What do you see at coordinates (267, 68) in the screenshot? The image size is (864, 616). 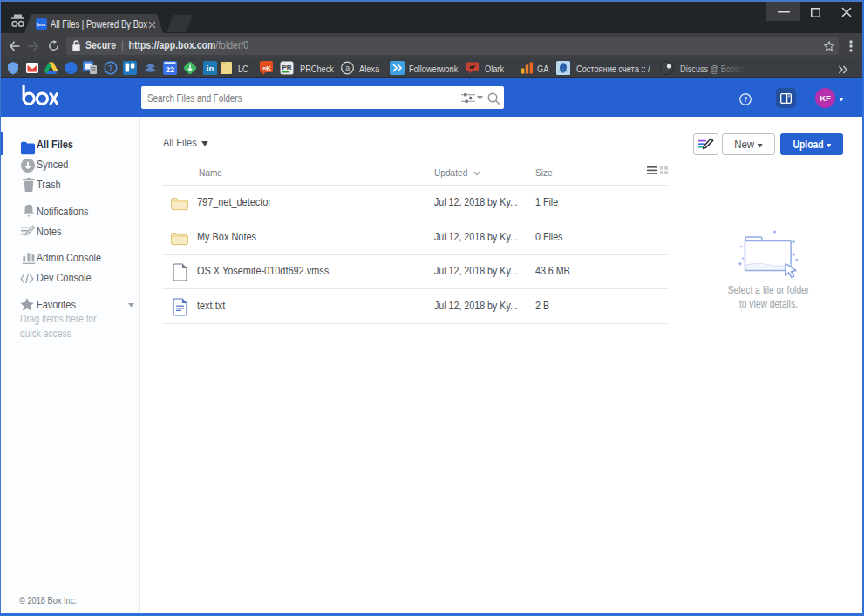 I see `svg-text: »K` at bounding box center [267, 68].